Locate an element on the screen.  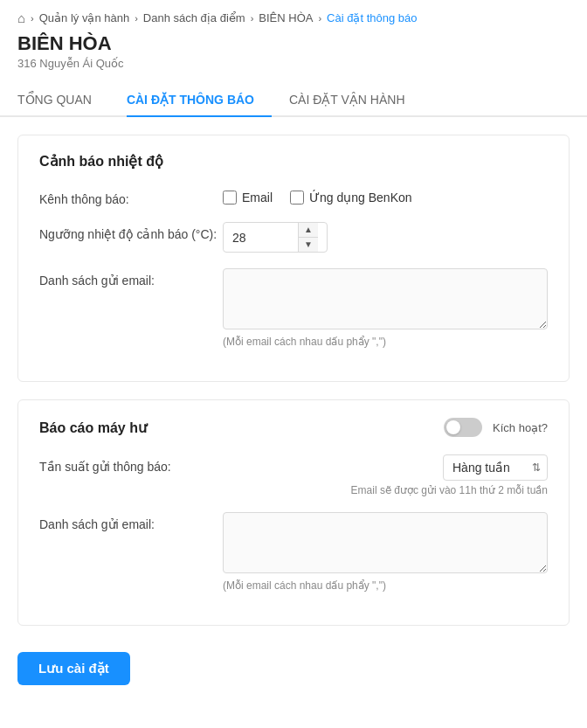
email-list-textarea-broken is located at coordinates (385, 543).